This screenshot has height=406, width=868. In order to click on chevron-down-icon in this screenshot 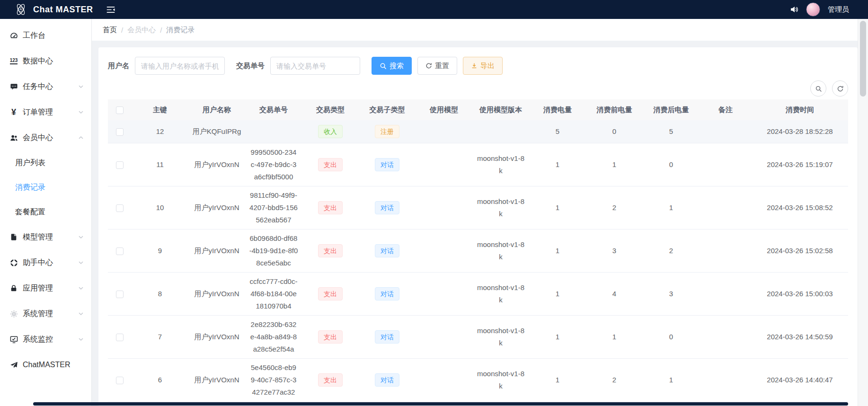, I will do `click(81, 314)`.